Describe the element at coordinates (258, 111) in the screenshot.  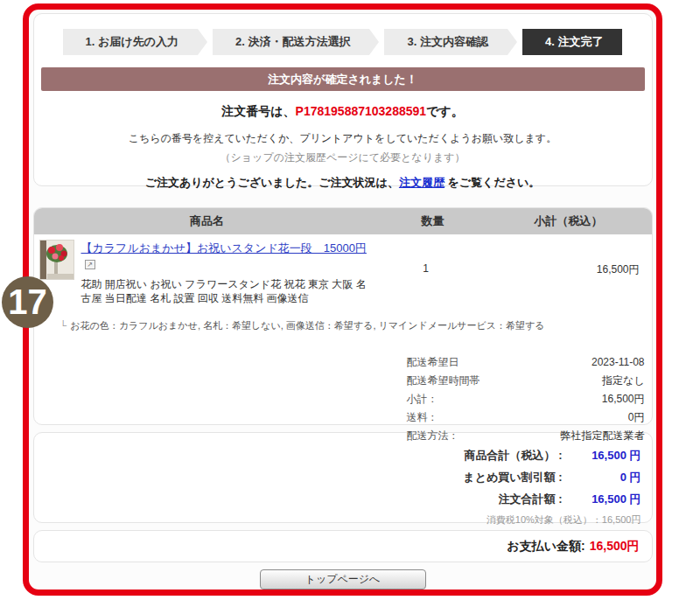
I see `order-number-prefix: 注文番号は、` at that location.